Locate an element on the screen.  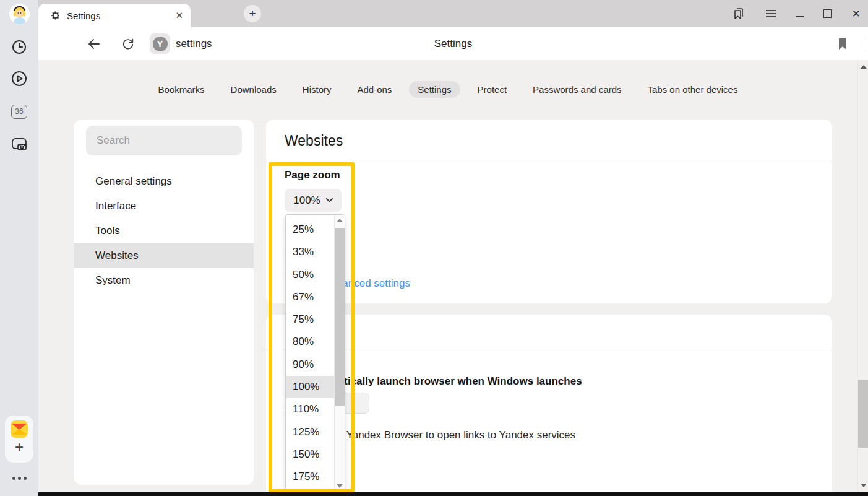
zoom-option-100: 100% is located at coordinates (311, 387).